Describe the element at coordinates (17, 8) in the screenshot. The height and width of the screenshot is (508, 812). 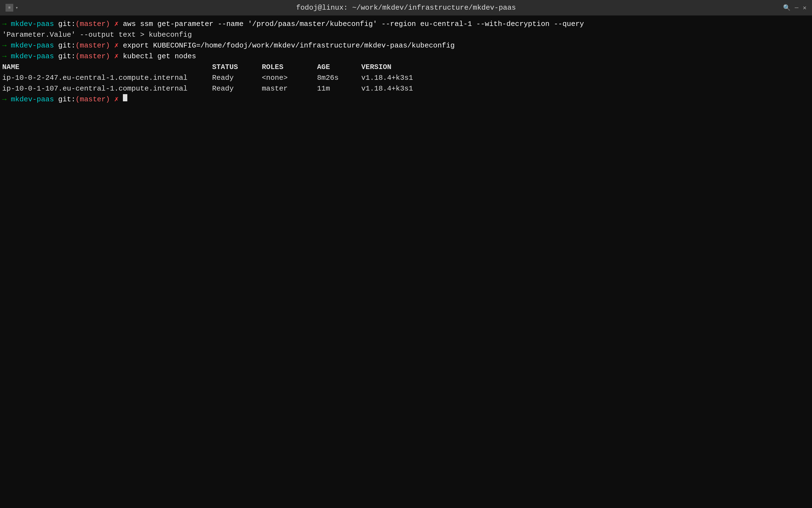
I see `dropdown-arrow-icon: ▾` at that location.